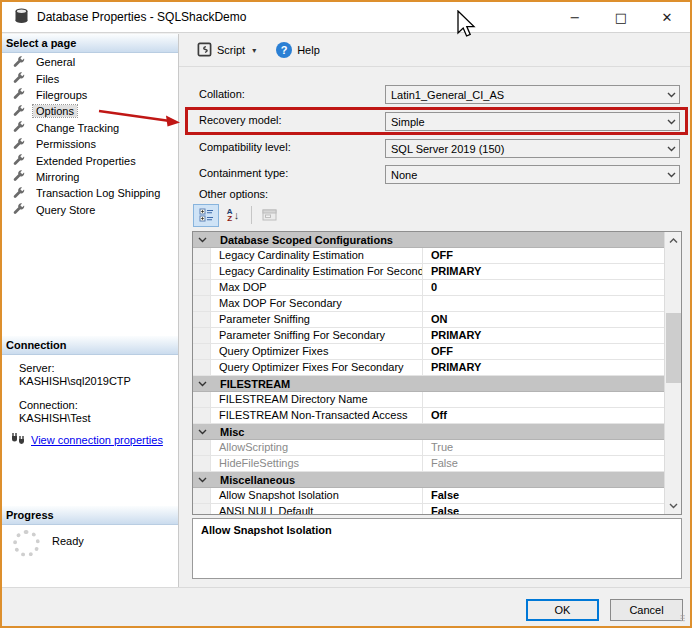  What do you see at coordinates (75, 381) in the screenshot?
I see `server-value: KASHISH\sql2019CTP` at bounding box center [75, 381].